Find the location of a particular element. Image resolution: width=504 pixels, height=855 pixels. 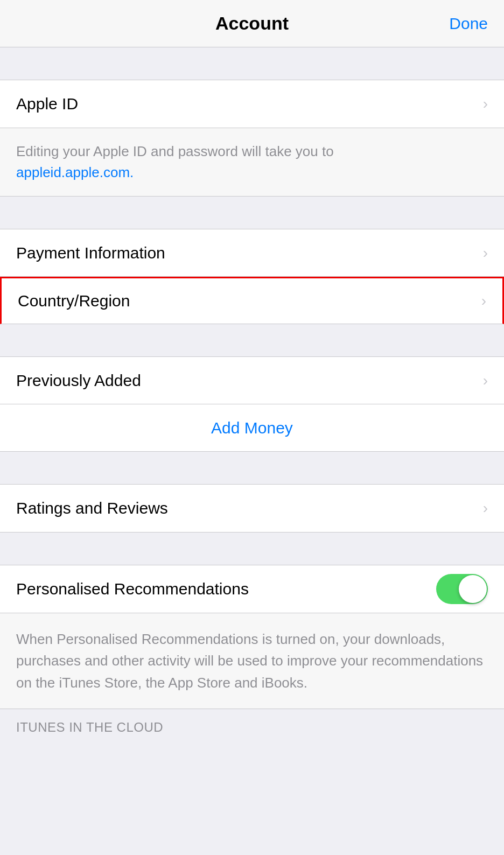

country-region-label: Country/Region is located at coordinates (74, 301).